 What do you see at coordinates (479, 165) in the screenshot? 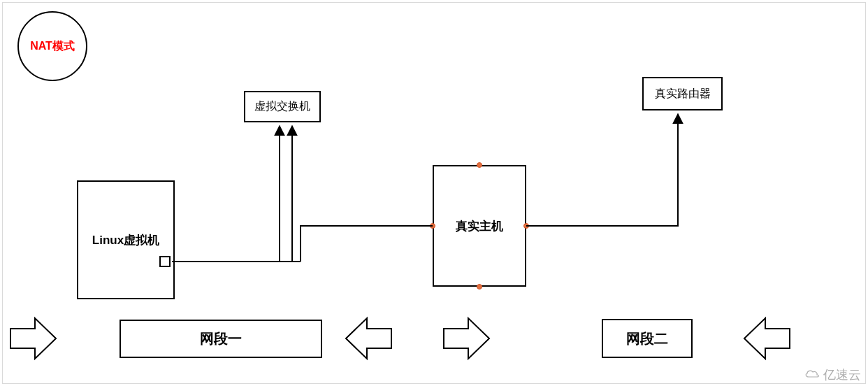
I see `connection-dot-top` at bounding box center [479, 165].